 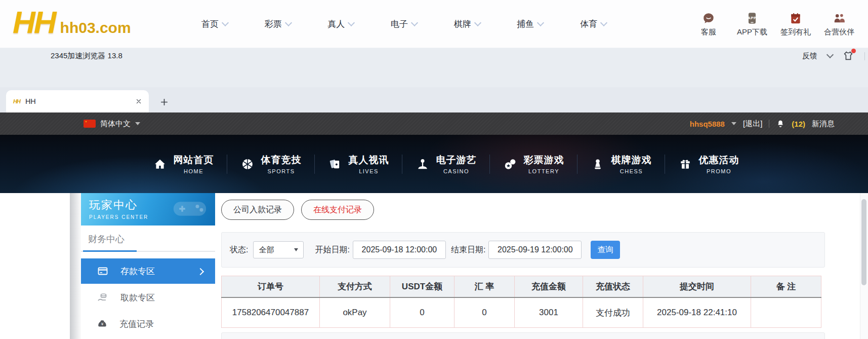 What do you see at coordinates (336, 24) in the screenshot?
I see `nav-item-label: 真人` at bounding box center [336, 24].